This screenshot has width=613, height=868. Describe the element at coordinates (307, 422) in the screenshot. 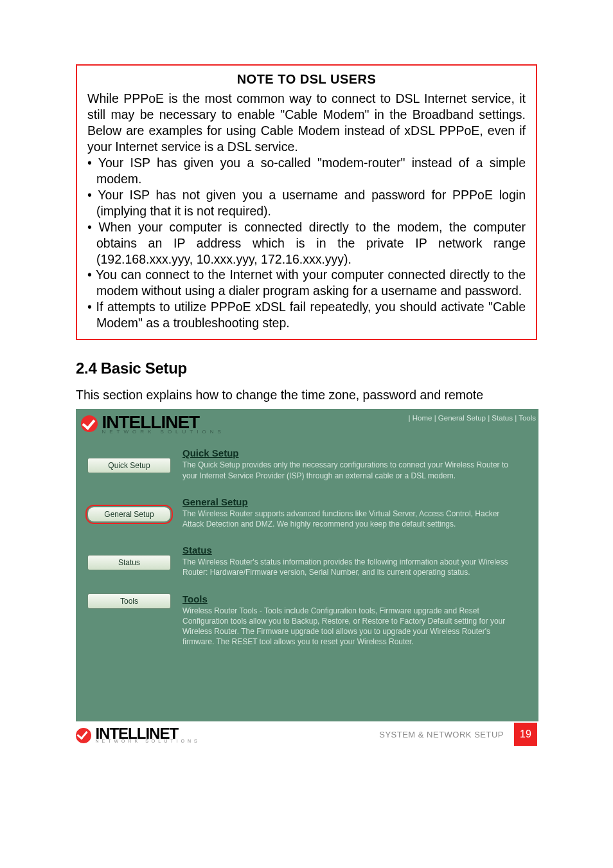

I see `router-header: INTELLINET NETWORK SOLUTIONS | Home | Ge…` at that location.